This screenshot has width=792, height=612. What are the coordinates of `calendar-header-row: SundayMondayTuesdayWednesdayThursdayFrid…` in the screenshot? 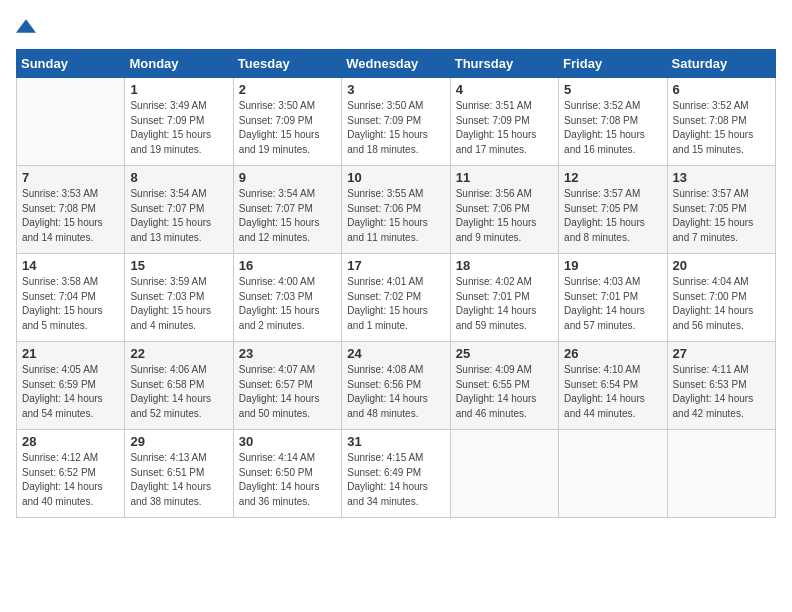 It's located at (396, 64).